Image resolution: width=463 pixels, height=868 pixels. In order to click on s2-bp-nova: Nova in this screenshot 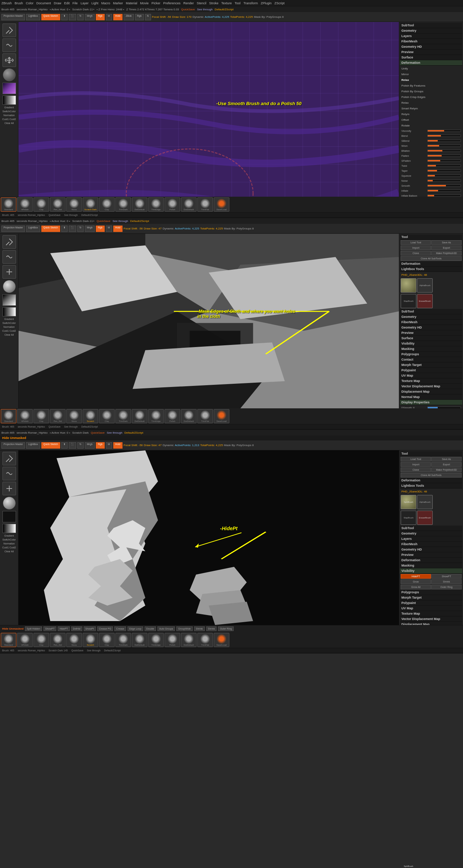, I will do `click(74, 416)`.